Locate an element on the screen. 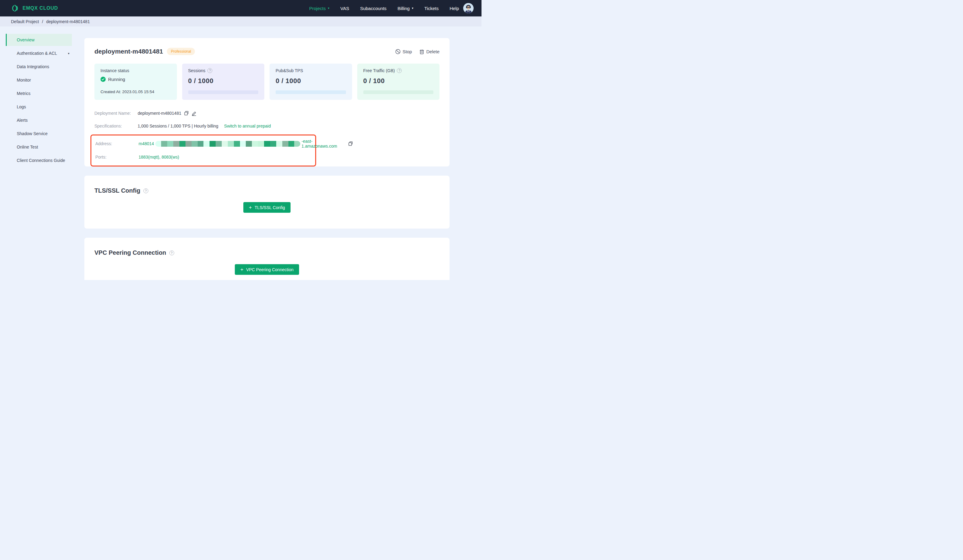  copy-deployment-name-button is located at coordinates (186, 113).